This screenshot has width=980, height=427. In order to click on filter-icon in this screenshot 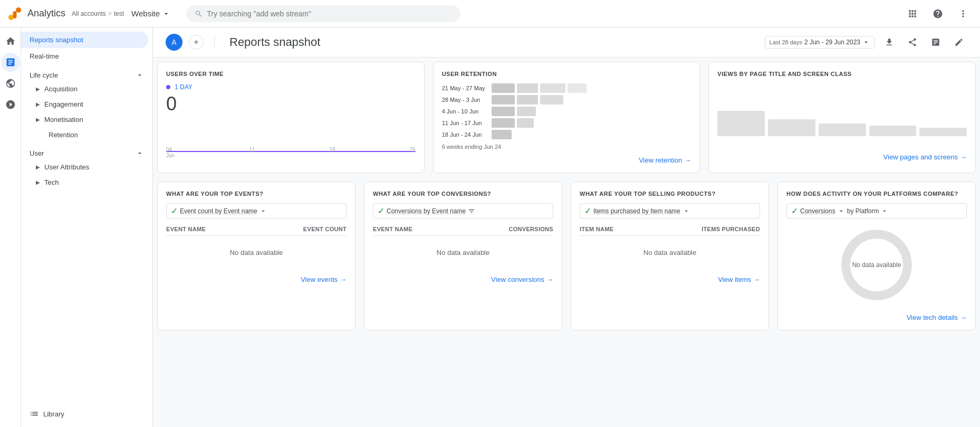, I will do `click(472, 211)`.